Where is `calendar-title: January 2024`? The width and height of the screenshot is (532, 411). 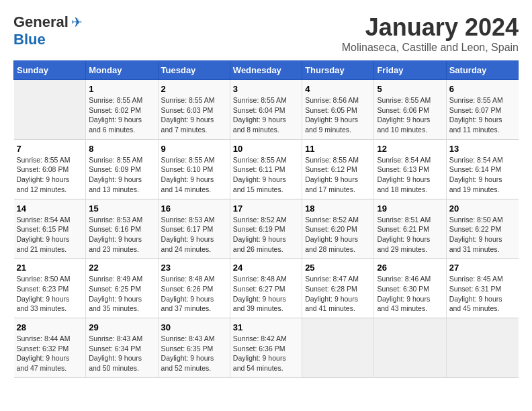 calendar-title: January 2024 is located at coordinates (430, 28).